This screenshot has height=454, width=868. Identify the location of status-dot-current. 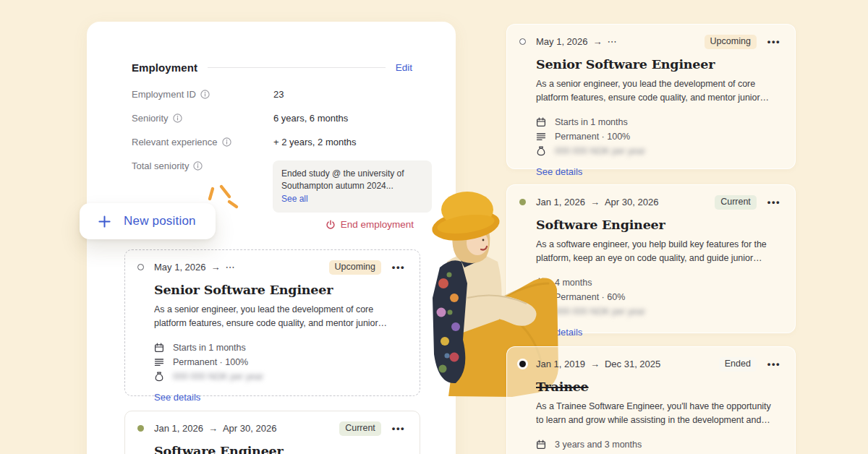
(140, 428).